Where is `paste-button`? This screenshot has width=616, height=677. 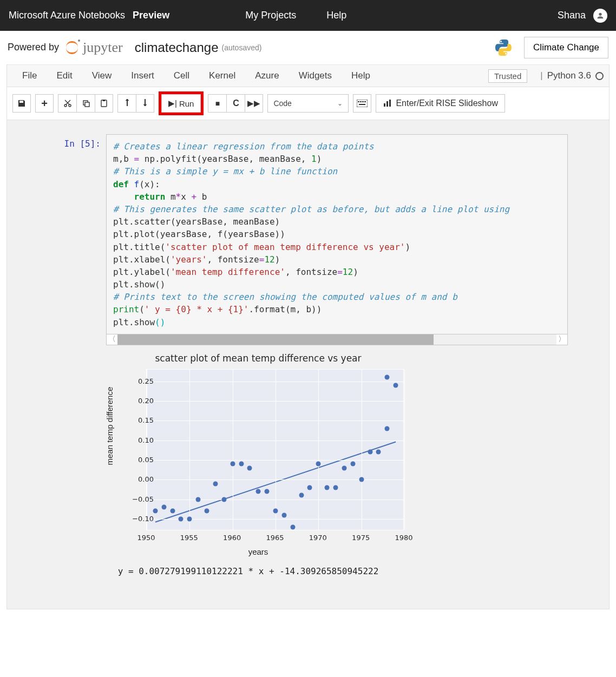
paste-button is located at coordinates (104, 103).